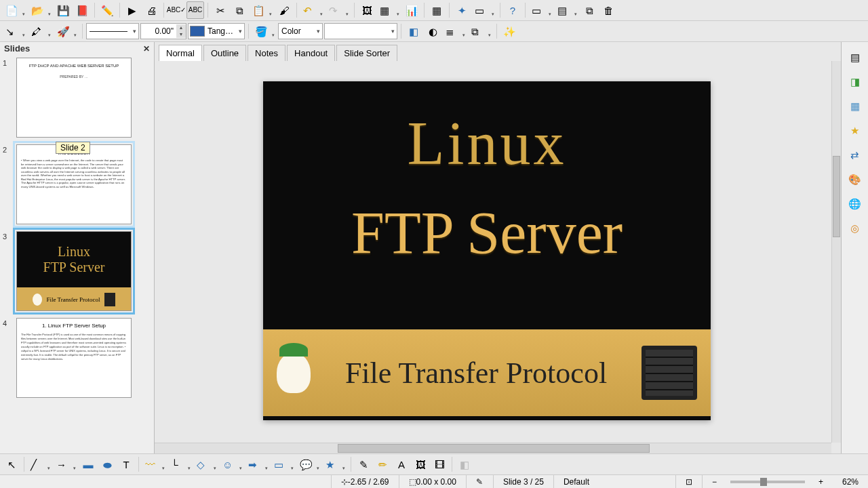 The height and width of the screenshot is (488, 868). Describe the element at coordinates (66, 31) in the screenshot. I see `pointer-button: 🚀` at that location.